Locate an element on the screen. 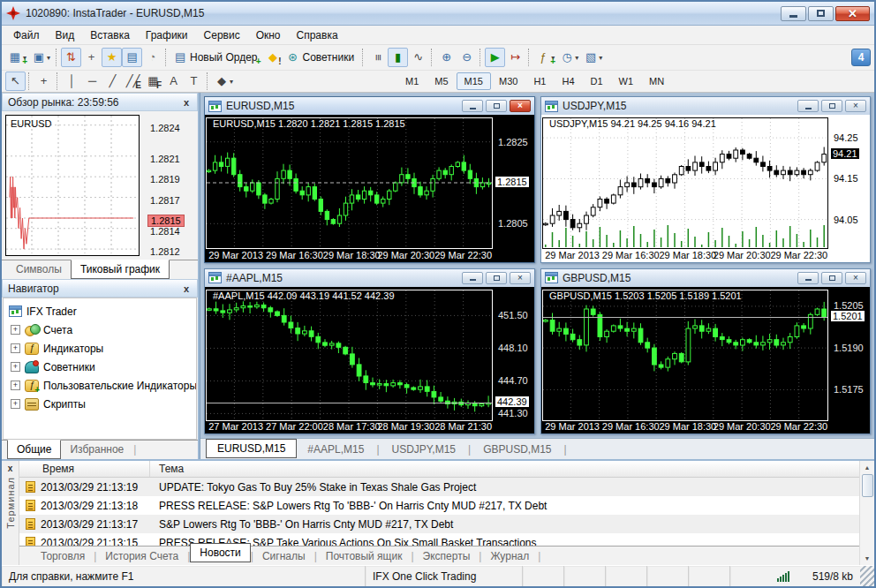  chart-titlebar-eurusd: EURUSD,M15× is located at coordinates (369, 106).